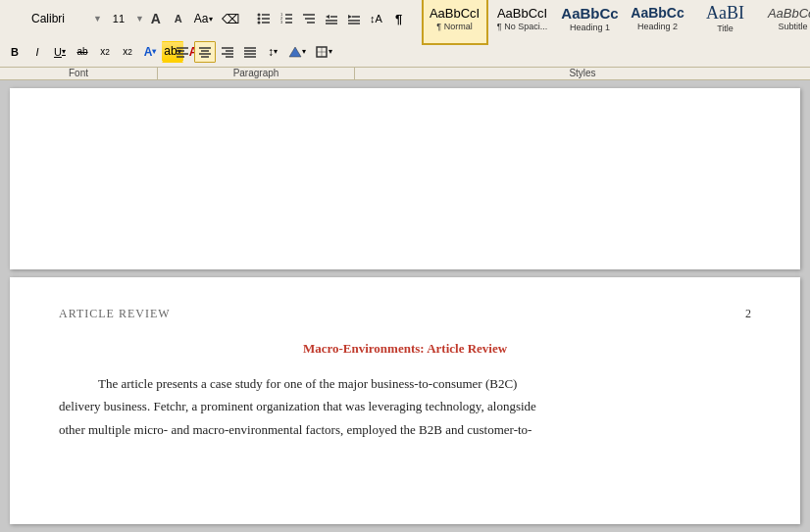 The width and height of the screenshot is (810, 532). Describe the element at coordinates (15, 52) in the screenshot. I see `bold-button: B` at that location.